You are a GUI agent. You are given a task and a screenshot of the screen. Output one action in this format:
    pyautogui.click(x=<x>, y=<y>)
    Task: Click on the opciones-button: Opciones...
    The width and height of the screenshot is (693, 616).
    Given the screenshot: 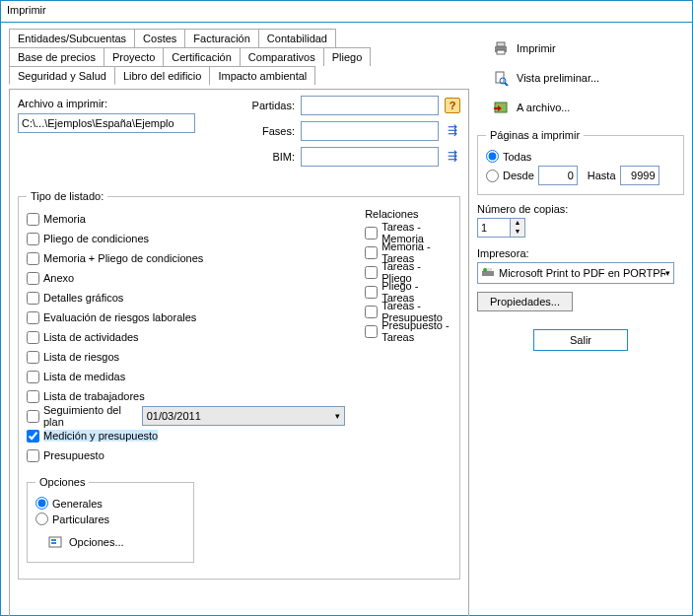 What is the action you would take?
    pyautogui.click(x=86, y=542)
    